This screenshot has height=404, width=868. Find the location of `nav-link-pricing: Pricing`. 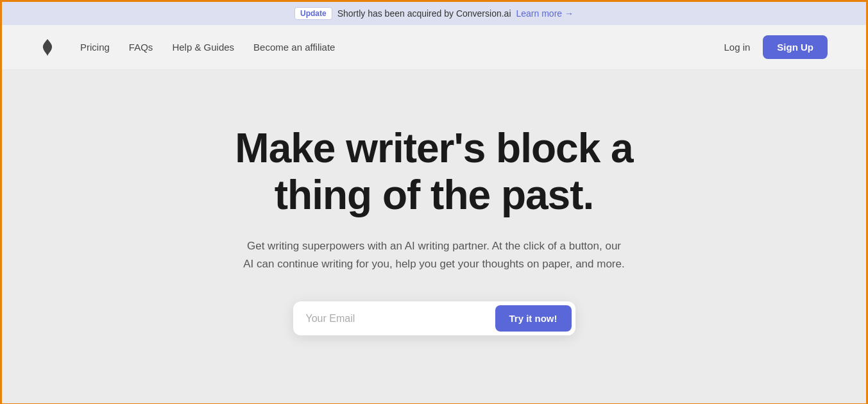

nav-link-pricing: Pricing is located at coordinates (95, 47).